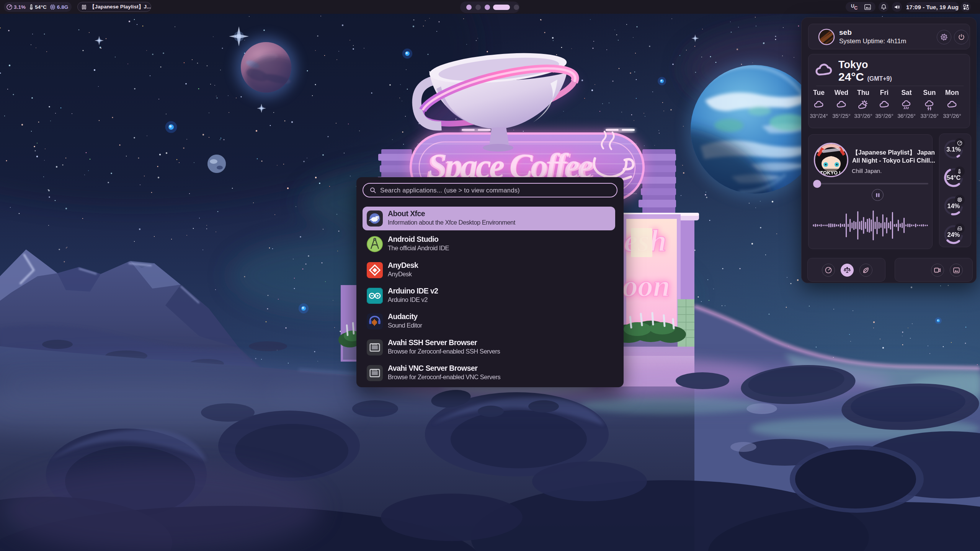  I want to click on svg-text: C, so click(856, 8).